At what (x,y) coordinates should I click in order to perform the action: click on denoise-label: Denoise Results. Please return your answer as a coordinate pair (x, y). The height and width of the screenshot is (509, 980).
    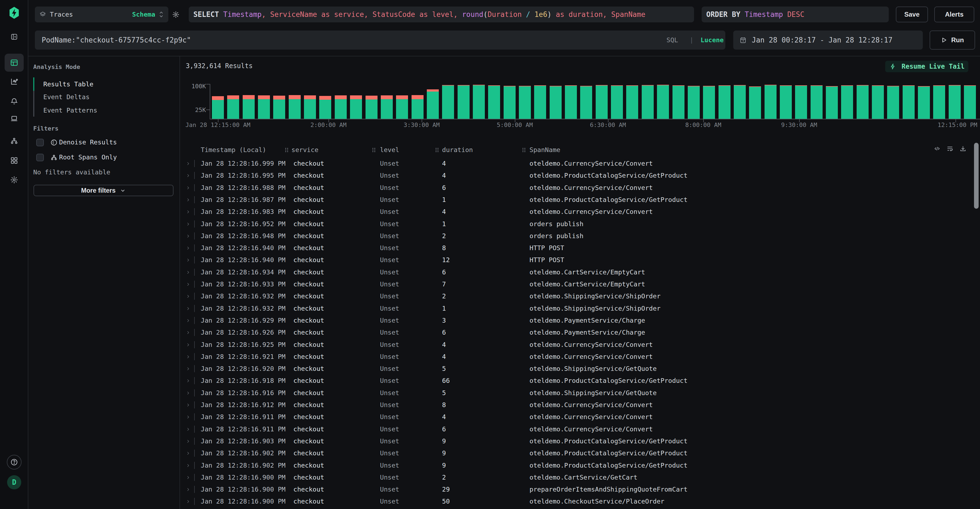
    Looking at the image, I should click on (88, 142).